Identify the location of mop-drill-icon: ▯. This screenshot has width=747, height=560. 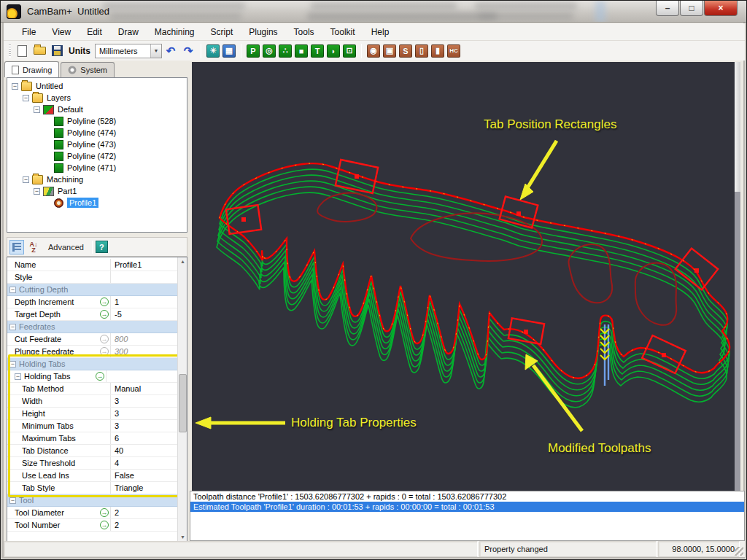
(422, 51).